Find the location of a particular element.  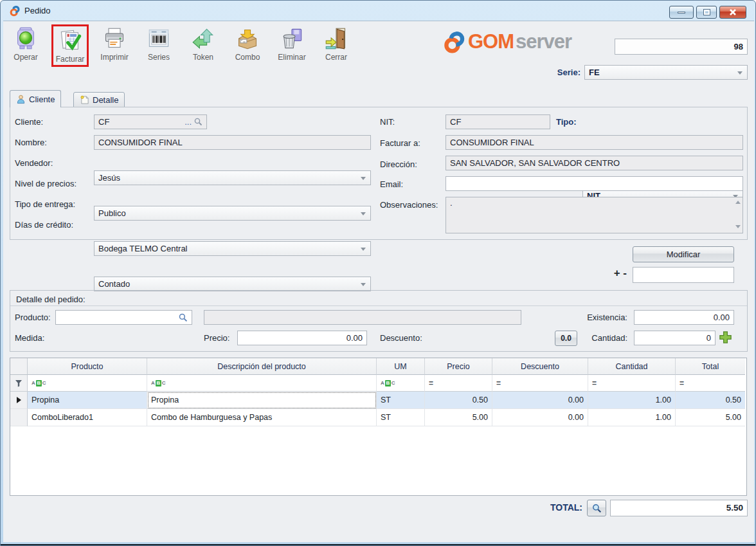

cantidad-input: 0 is located at coordinates (675, 338).